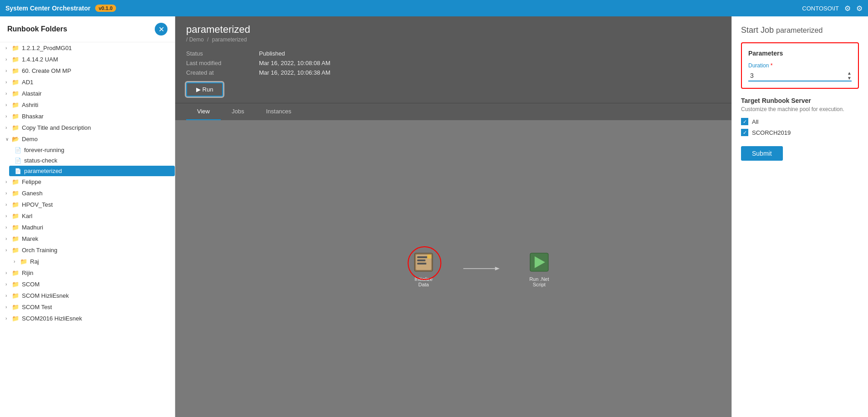 Image resolution: width=868 pixels, height=417 pixels. What do you see at coordinates (87, 59) in the screenshot?
I see `sidebar-item-1414: › 📁 1.4.14.2 UAM` at bounding box center [87, 59].